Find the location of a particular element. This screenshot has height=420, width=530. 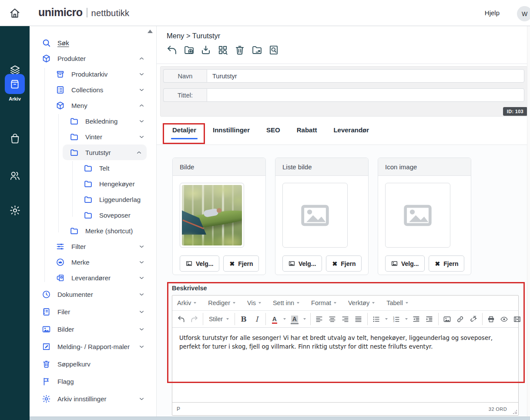

back-icon is located at coordinates (172, 50).